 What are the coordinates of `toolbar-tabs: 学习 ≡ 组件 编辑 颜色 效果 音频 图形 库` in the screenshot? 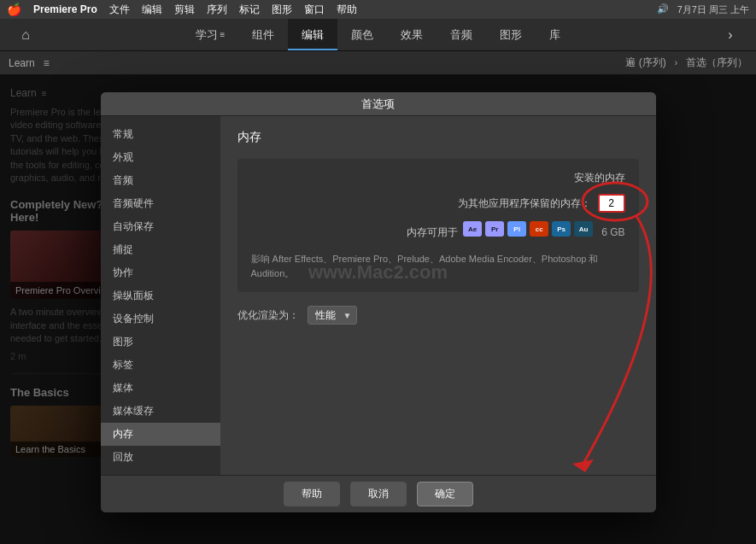 It's located at (378, 34).